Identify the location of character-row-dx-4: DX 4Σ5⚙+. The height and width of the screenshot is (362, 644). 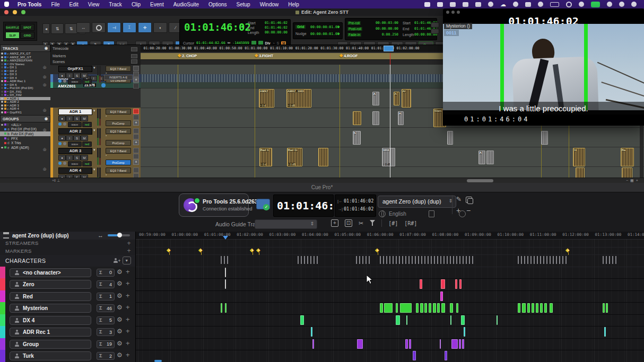
(68, 321).